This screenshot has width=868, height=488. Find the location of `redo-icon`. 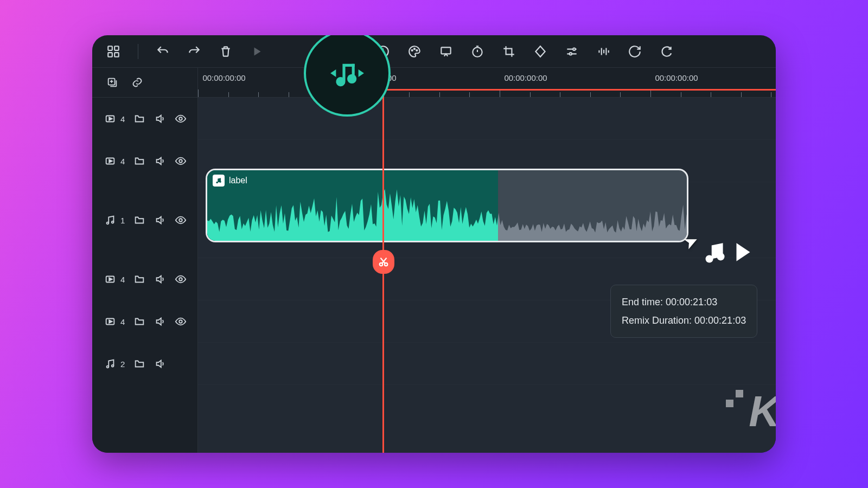

redo-icon is located at coordinates (194, 52).